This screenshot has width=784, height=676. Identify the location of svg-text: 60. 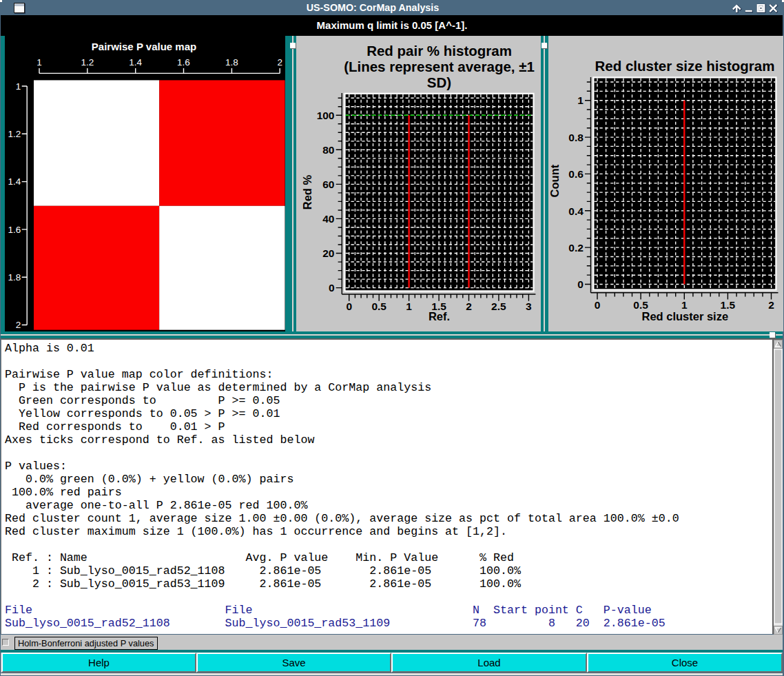
(328, 185).